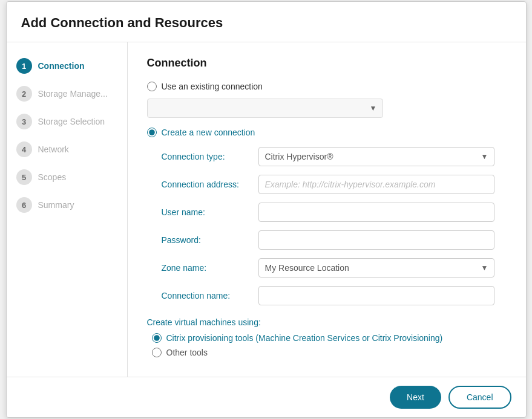 The height and width of the screenshot is (419, 532). Describe the element at coordinates (329, 352) in the screenshot. I see `vm-option-other: Other tools` at that location.